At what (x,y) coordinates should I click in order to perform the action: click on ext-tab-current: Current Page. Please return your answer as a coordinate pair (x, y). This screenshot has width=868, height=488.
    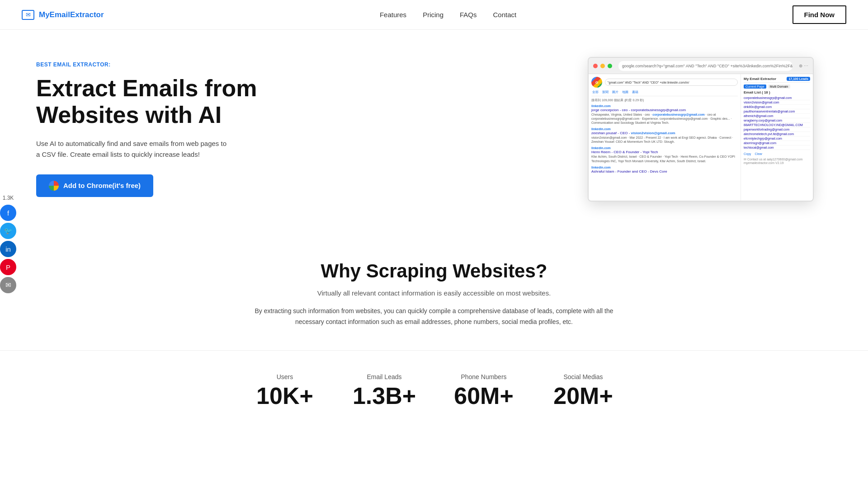
    Looking at the image, I should click on (755, 87).